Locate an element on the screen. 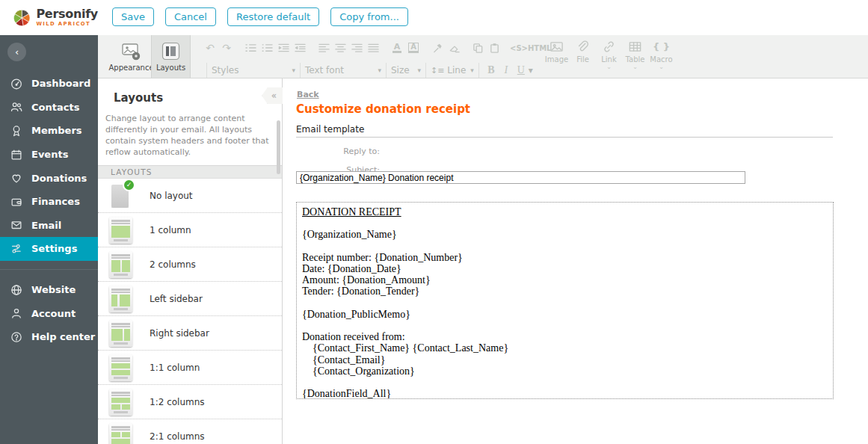  insert-link-button: Link ⌄ is located at coordinates (609, 54).